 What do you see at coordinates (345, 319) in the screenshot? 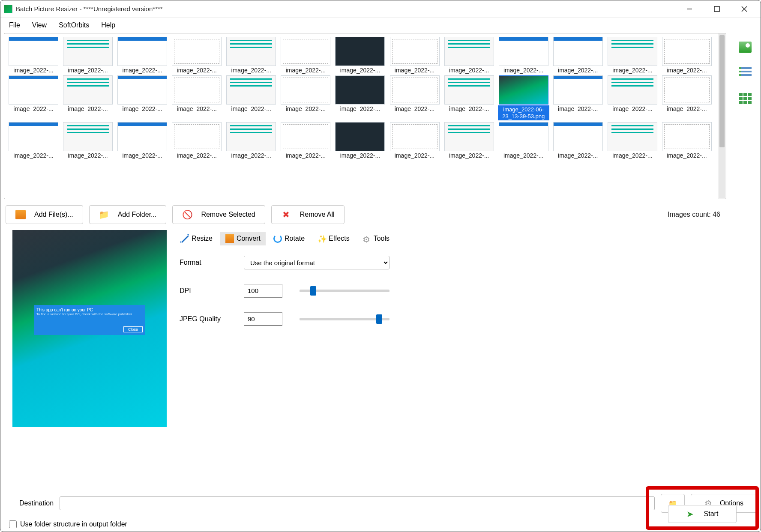
I see `jpeg-slider` at bounding box center [345, 319].